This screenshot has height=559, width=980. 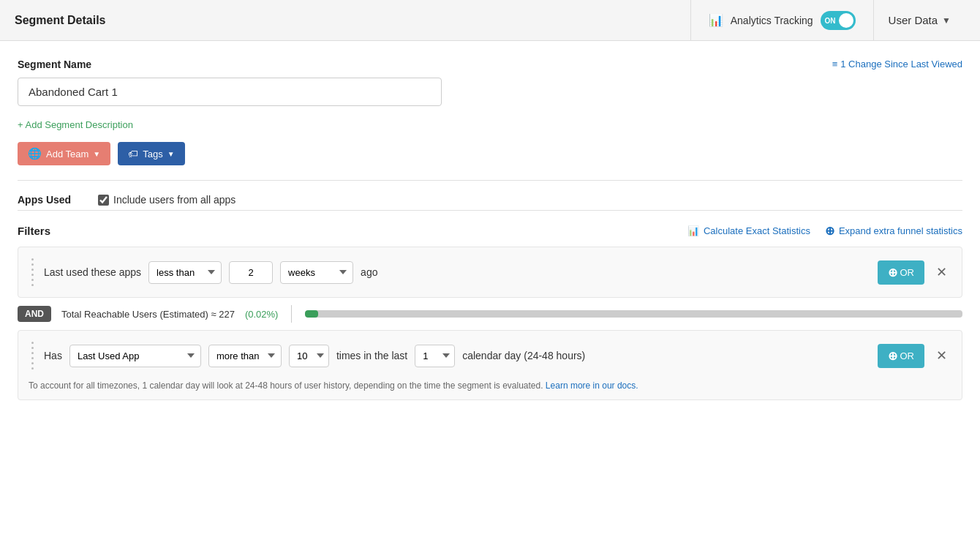 I want to click on segment-name-input, so click(x=230, y=92).